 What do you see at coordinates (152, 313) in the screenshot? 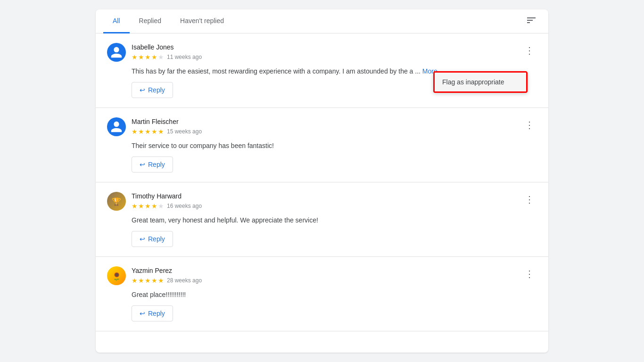
I see `reply-button-yazmin: ↩ Reply` at bounding box center [152, 313].